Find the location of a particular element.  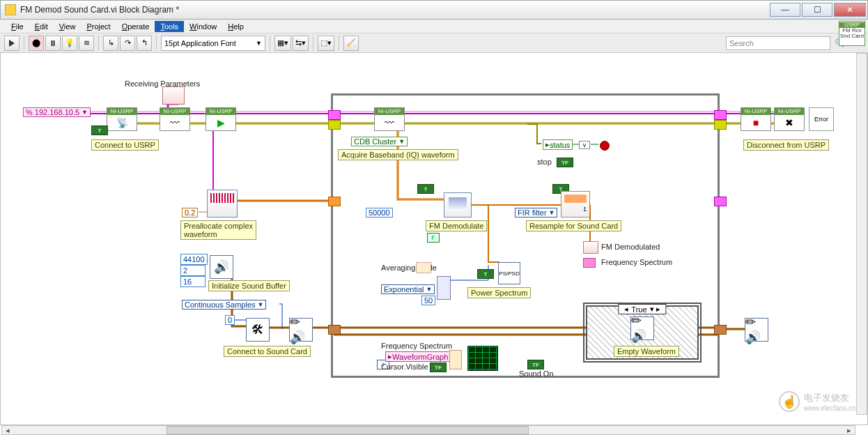

avg-enum-icon is located at coordinates (424, 268).